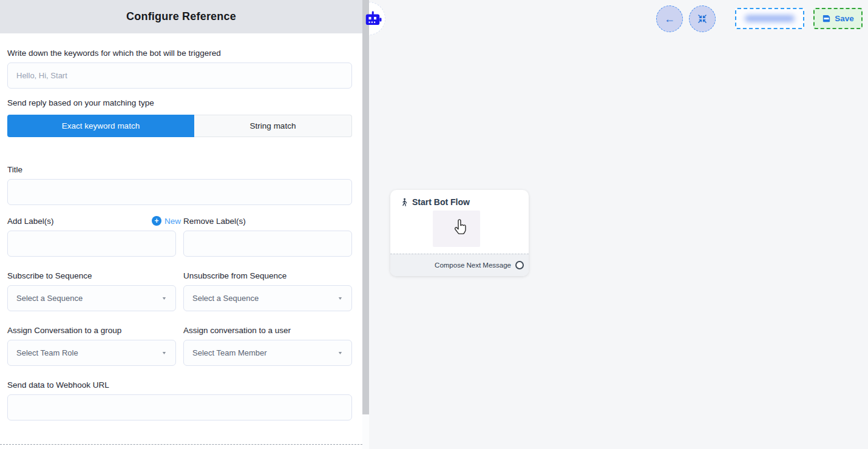 The width and height of the screenshot is (868, 449). What do you see at coordinates (30, 221) in the screenshot?
I see `add-labels-label: Add Label(s)` at bounding box center [30, 221].